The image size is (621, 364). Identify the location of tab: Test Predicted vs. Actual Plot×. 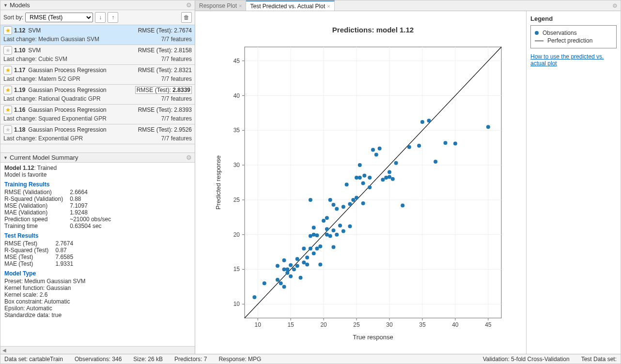
(290, 6).